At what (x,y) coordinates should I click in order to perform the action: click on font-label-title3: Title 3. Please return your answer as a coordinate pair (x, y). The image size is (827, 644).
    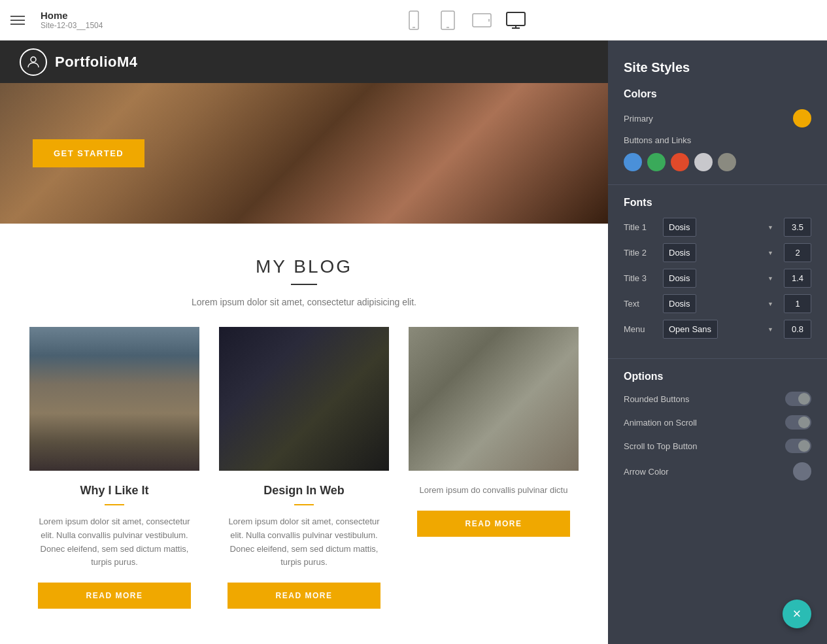
    Looking at the image, I should click on (641, 279).